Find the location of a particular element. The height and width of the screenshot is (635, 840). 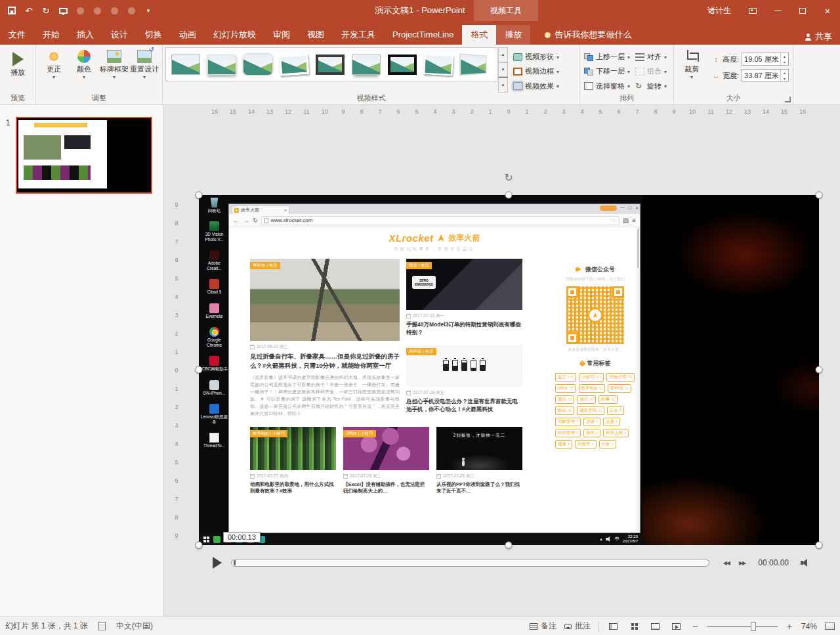

hidden-icons-caret: ▴ is located at coordinates (601, 539).